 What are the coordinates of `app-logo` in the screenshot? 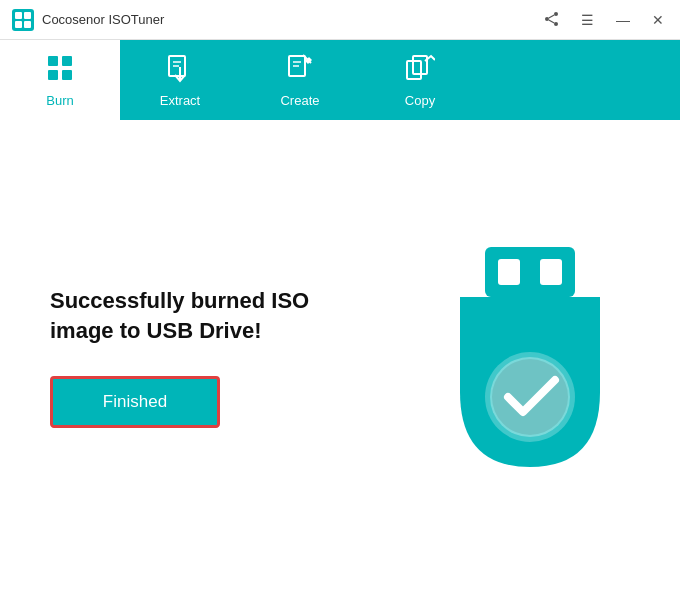 It's located at (23, 20).